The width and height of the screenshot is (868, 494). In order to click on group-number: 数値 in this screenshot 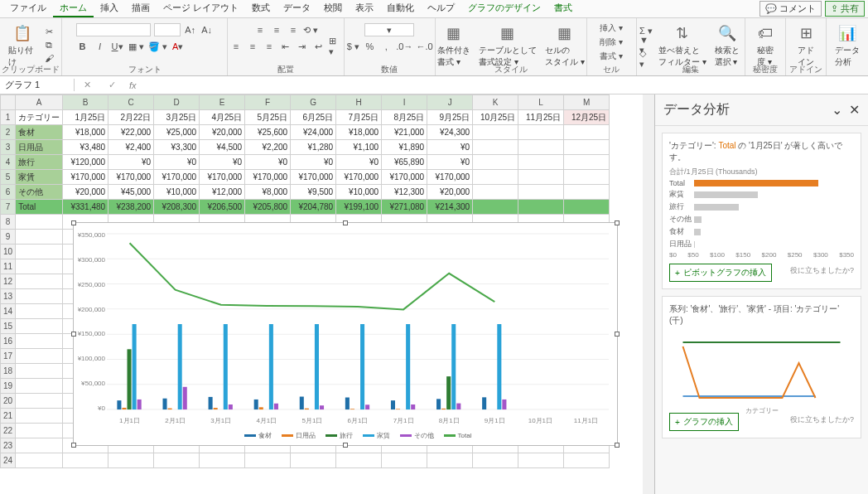, I will do `click(389, 70)`.